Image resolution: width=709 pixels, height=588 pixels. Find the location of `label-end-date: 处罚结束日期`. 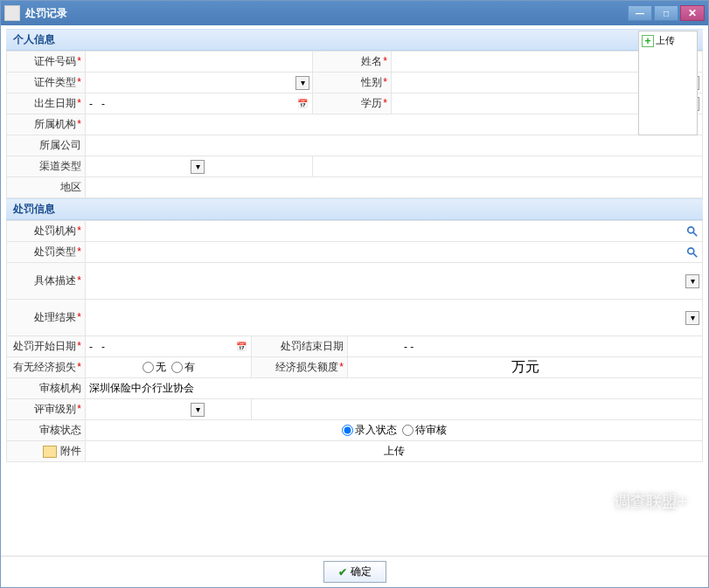

label-end-date: 处罚结束日期 is located at coordinates (300, 347).